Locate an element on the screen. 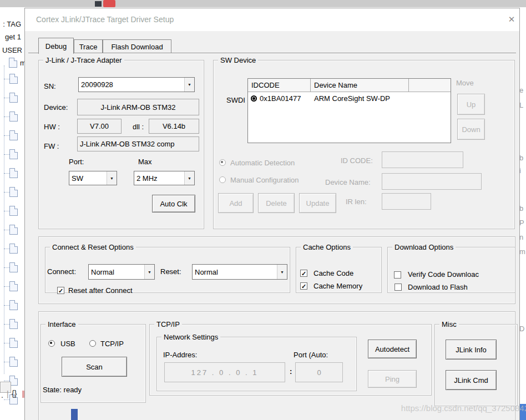 This screenshot has height=420, width=526. add-button: Add is located at coordinates (236, 203).